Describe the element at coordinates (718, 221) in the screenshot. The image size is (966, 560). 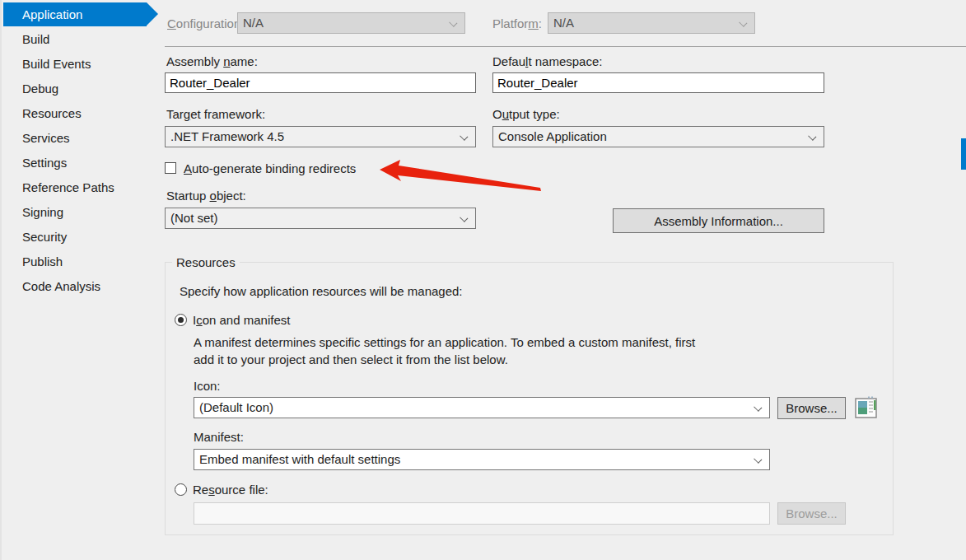
I see `assembly-information-button: Assembly Information...` at that location.